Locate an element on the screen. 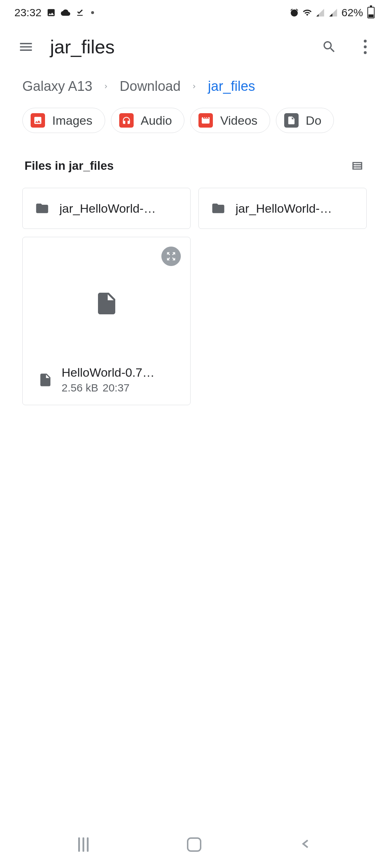 The width and height of the screenshot is (389, 868). wifi-icon is located at coordinates (307, 13).